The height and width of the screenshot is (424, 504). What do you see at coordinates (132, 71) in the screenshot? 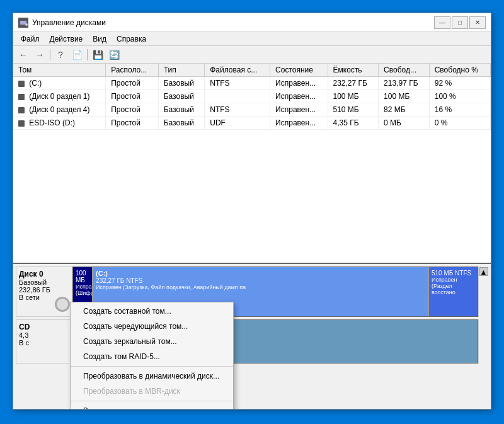
I see `col-location: Располо...` at bounding box center [132, 71].